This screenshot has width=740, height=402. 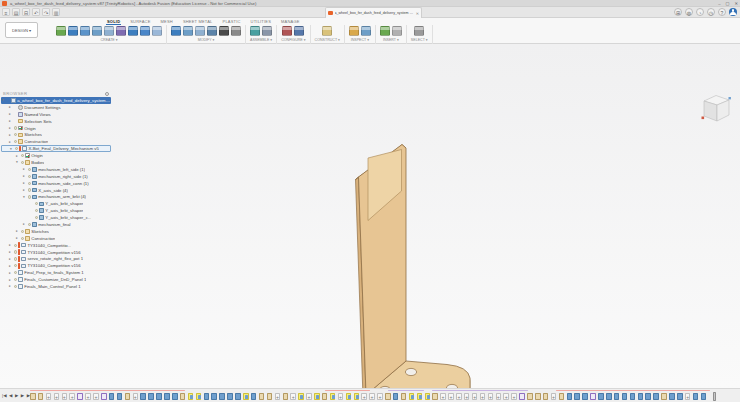 I want to click on ribbon-group-label: MODIFY ▾, so click(x=206, y=40).